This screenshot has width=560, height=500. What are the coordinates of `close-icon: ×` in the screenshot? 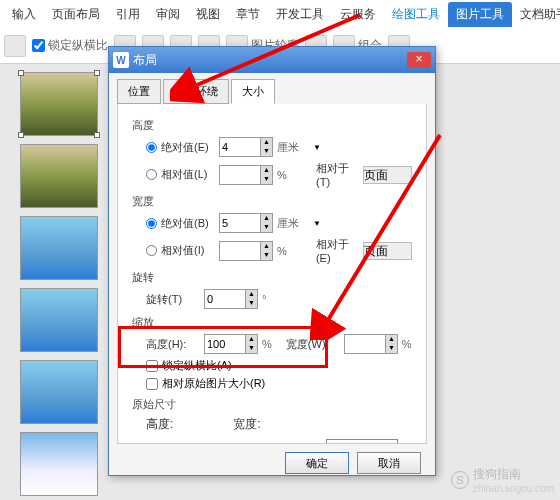 It's located at (419, 60).